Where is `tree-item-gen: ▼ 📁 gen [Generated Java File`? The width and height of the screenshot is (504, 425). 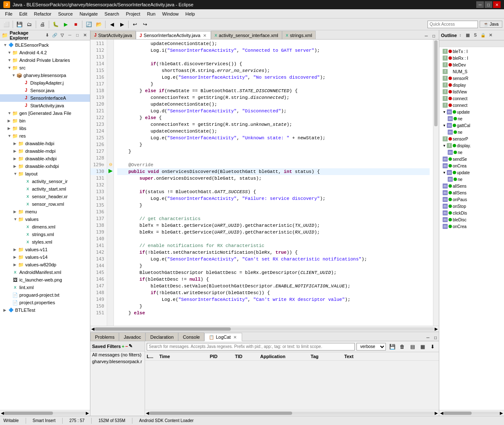 tree-item-gen: ▼ 📁 gen [Generated Java File is located at coordinates (45, 113).